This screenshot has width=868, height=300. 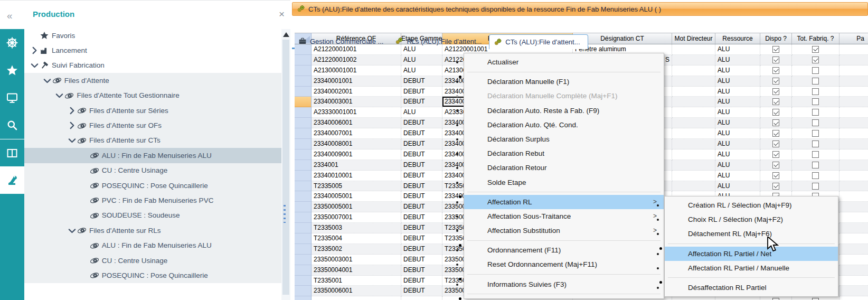 I want to click on tree-item: Files d'Attente sur Séries, so click(x=153, y=110).